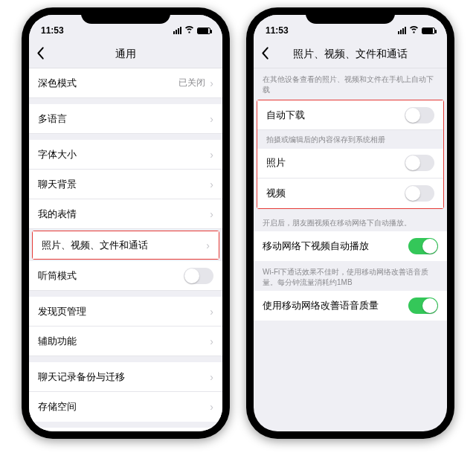  What do you see at coordinates (350, 54) in the screenshot?
I see `page-title: 照片、视频、文件和通话` at bounding box center [350, 54].